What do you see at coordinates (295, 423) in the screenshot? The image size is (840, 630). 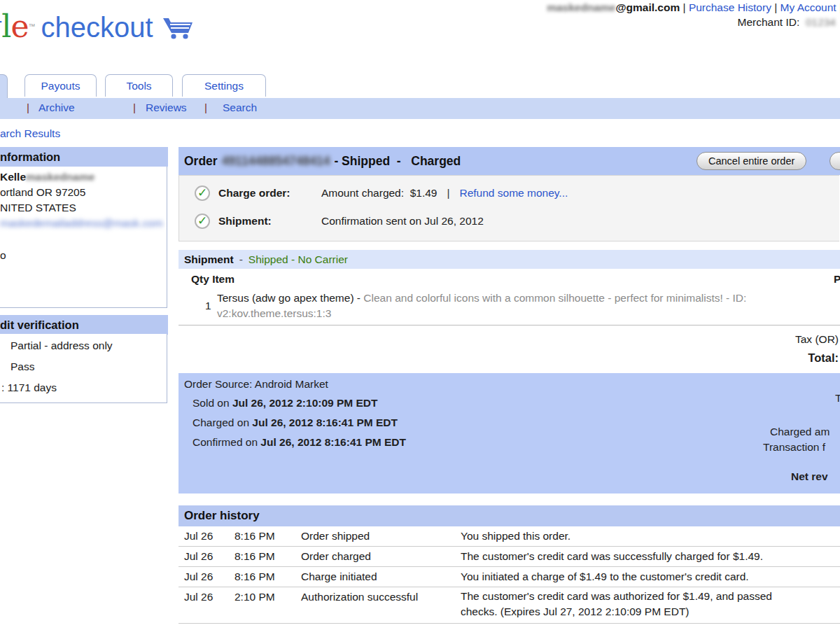 I see `charged-on-line: Charged on Jul 26, 2012 8:16:41 PM EDT` at bounding box center [295, 423].